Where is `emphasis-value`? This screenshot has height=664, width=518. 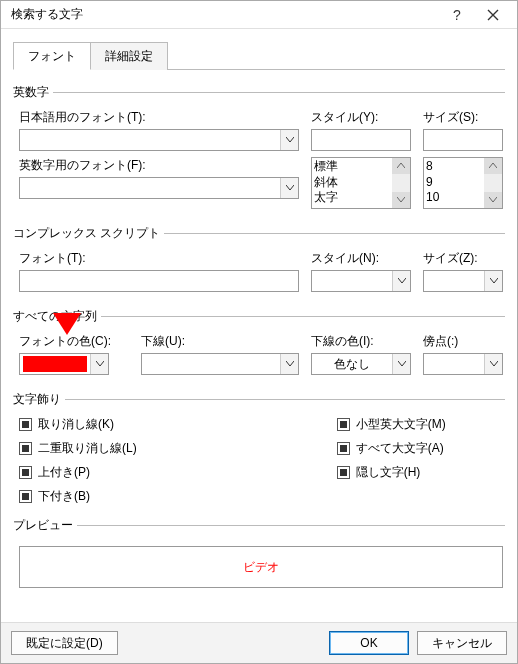 emphasis-value is located at coordinates (454, 364).